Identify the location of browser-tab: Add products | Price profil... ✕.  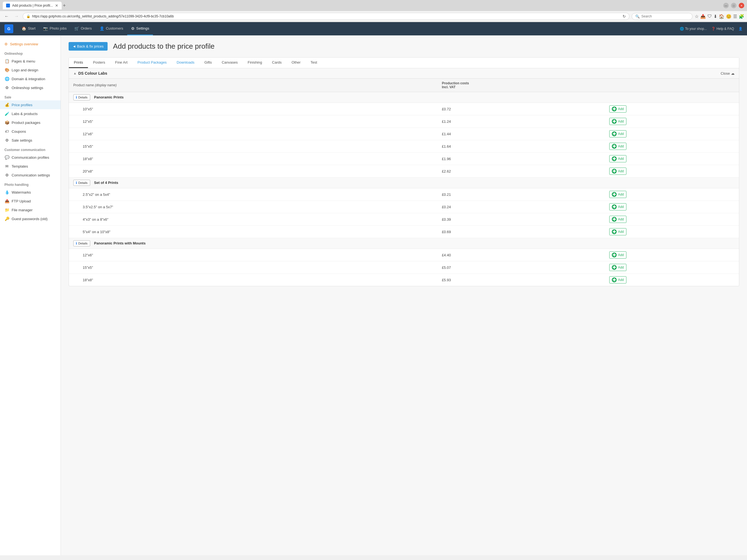
(32, 5).